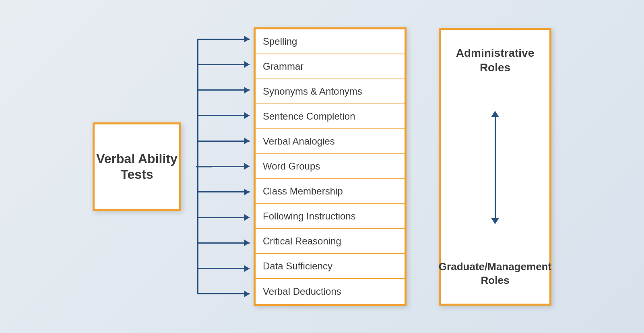  What do you see at coordinates (495, 221) in the screenshot?
I see `arrow-down-head` at bounding box center [495, 221].